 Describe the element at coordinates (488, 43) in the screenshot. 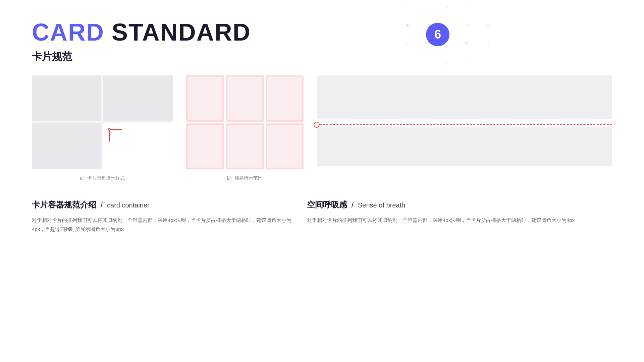

I see `bg-plus-12: +` at that location.